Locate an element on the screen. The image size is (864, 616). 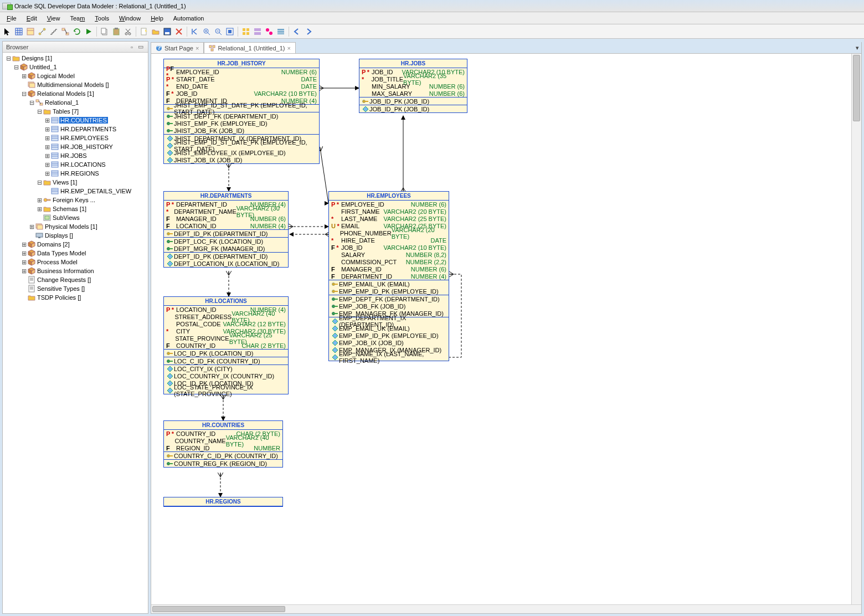
erd-table-job_history: HR.JOB_HISTORYPF *EMPLOYEE_IDNUMBER (6)P… is located at coordinates (241, 111).